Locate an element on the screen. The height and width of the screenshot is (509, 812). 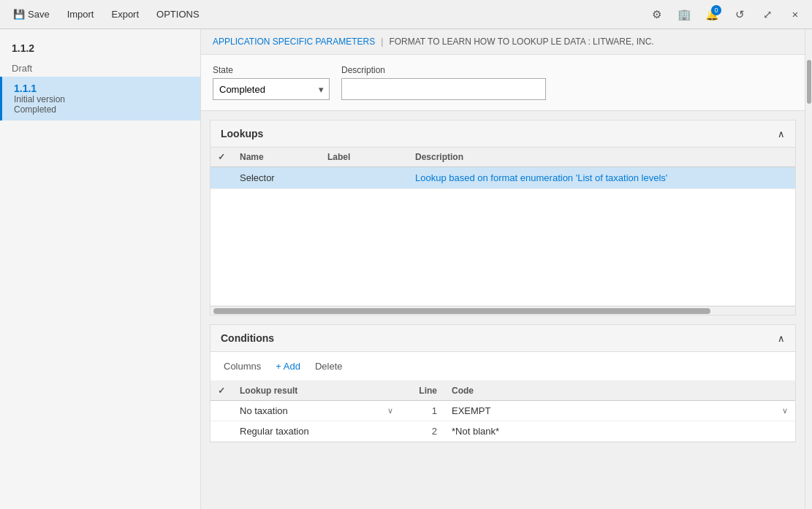
row-name: Selector is located at coordinates (276, 178).